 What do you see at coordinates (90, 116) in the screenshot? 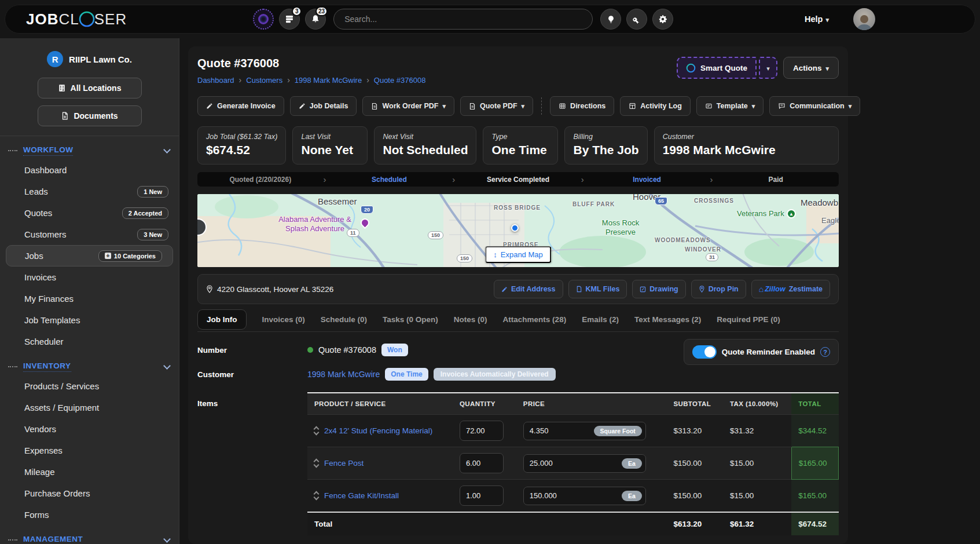
I see `documents-button: Documents` at bounding box center [90, 116].